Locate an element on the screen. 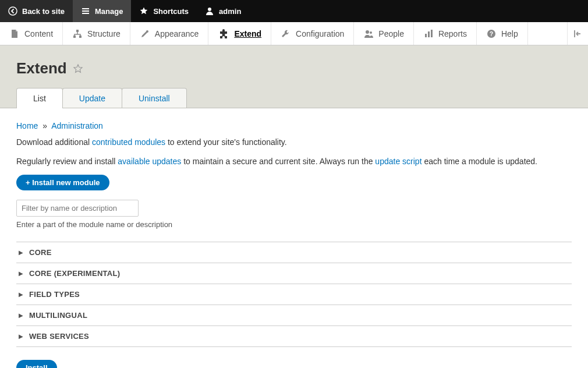 This screenshot has width=588, height=368. adminbar: Content Structure Appearance Extend Conf… is located at coordinates (294, 34).